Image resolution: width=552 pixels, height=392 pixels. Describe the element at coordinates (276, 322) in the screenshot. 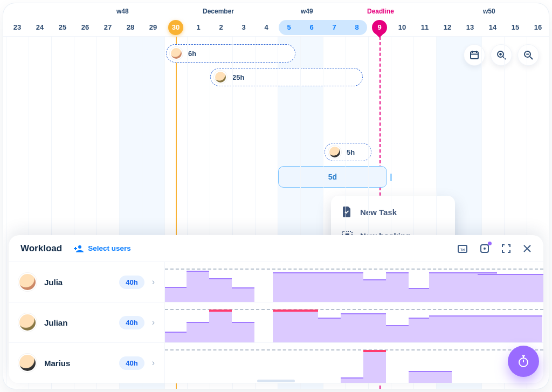

I see `workload-row: Julian40h›` at that location.